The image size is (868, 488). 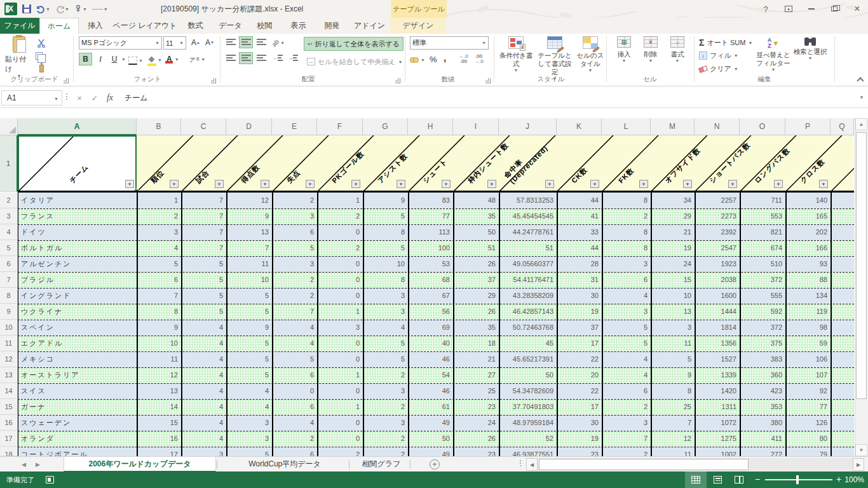 What do you see at coordinates (808, 407) in the screenshot?
I see `grid-cell: 77` at bounding box center [808, 407].